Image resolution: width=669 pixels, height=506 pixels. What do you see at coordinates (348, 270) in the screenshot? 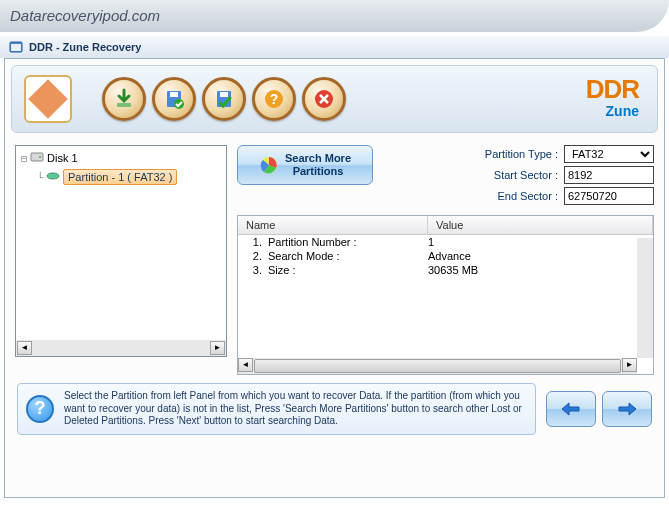
I see `row-name: Size :` at bounding box center [348, 270].